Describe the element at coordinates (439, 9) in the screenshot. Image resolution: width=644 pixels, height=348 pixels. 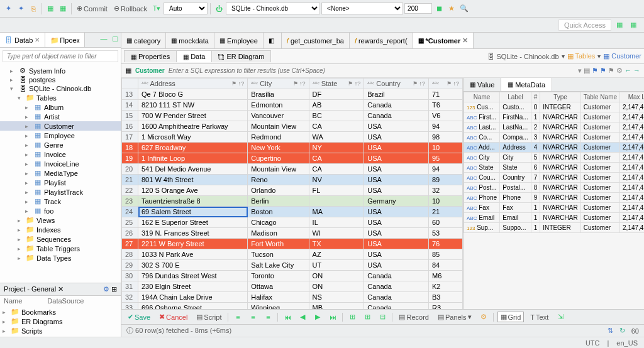
I see `stop-icon: ◼` at that location.